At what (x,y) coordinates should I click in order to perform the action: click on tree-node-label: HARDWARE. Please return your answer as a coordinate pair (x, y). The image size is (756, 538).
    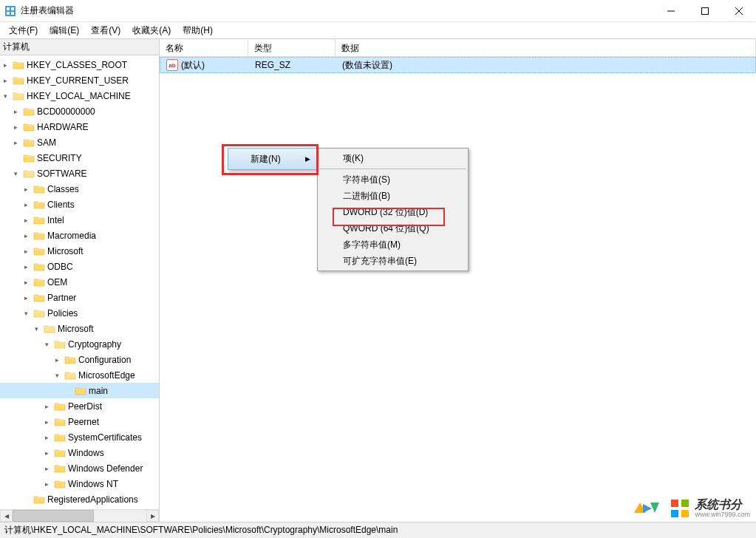
    Looking at the image, I should click on (63, 127).